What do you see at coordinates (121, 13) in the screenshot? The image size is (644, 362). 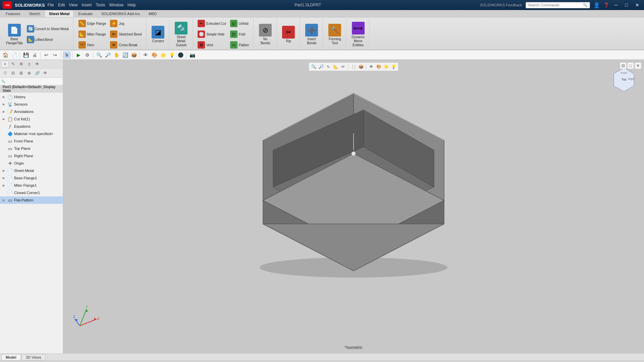 I see `tab-addins: SOLIDWORKS Add-Ins` at bounding box center [121, 13].